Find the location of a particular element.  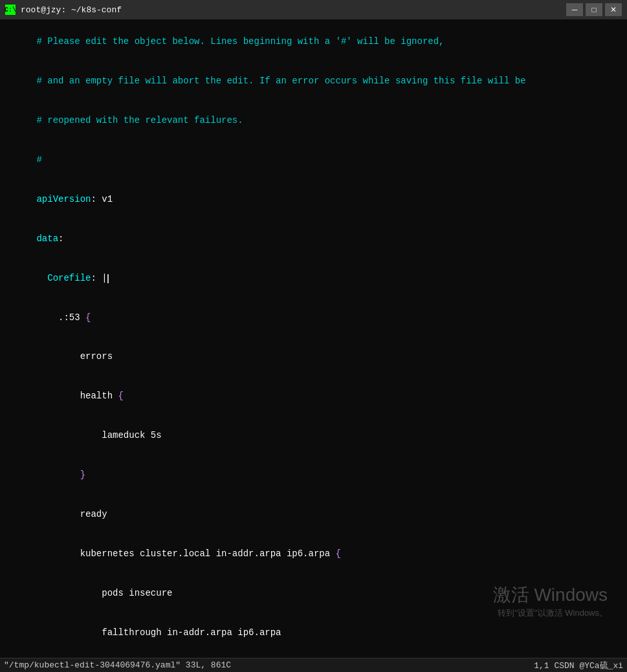

maximize-button: □ is located at coordinates (594, 10).